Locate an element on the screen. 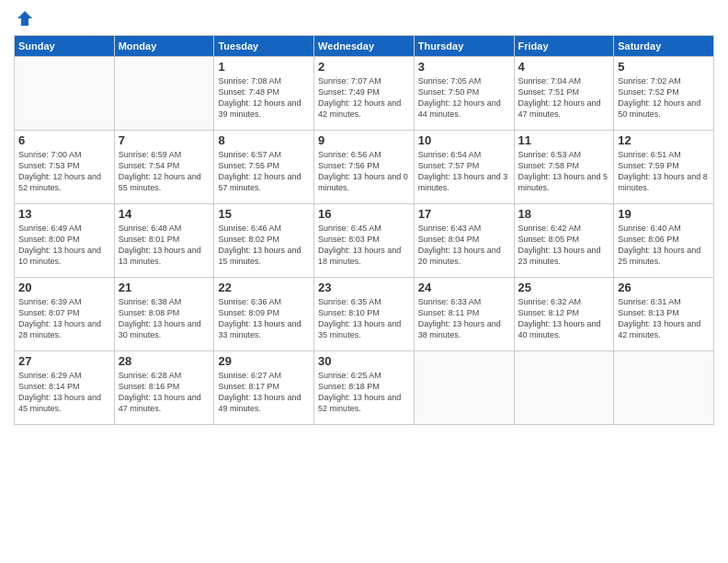 This screenshot has height=563, width=728. day-number: 24 is located at coordinates (464, 287).